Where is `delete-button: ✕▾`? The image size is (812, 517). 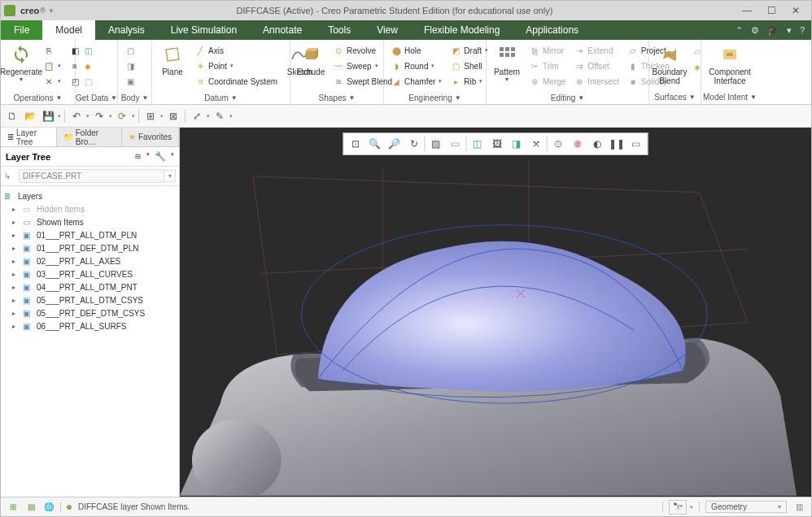
delete-button: ✕▾ is located at coordinates (52, 81).